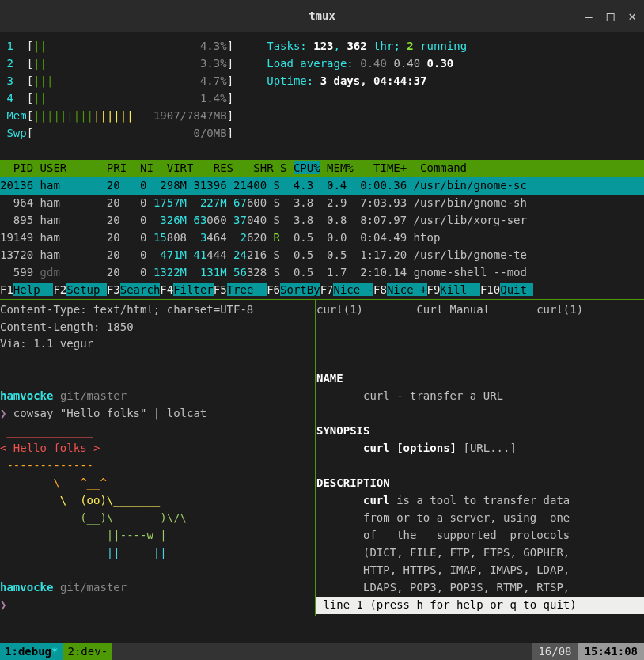  What do you see at coordinates (87, 651) in the screenshot?
I see `tmux-window-2: 2:dev-` at bounding box center [87, 651].